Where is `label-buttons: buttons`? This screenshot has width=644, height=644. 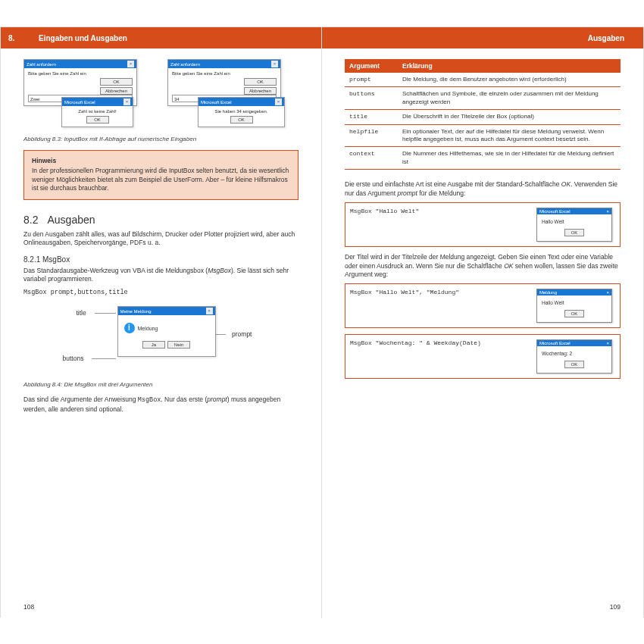
label-buttons: buttons is located at coordinates (73, 358).